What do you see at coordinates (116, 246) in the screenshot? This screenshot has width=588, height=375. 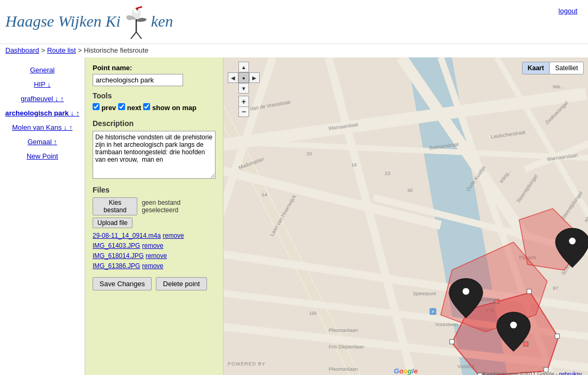 I see `file-link-1: IMG_61403.JPG` at bounding box center [116, 246].